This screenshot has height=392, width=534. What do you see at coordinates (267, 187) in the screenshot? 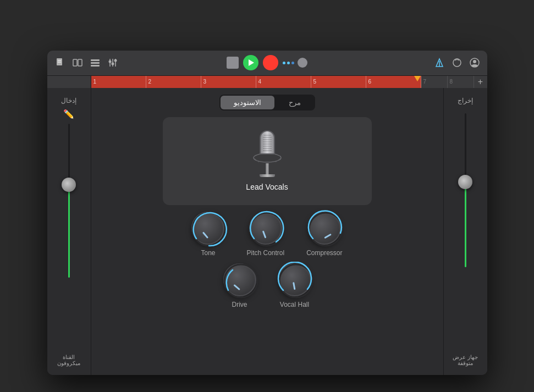
I see `instrument-name: Lead Vocals` at bounding box center [267, 187].